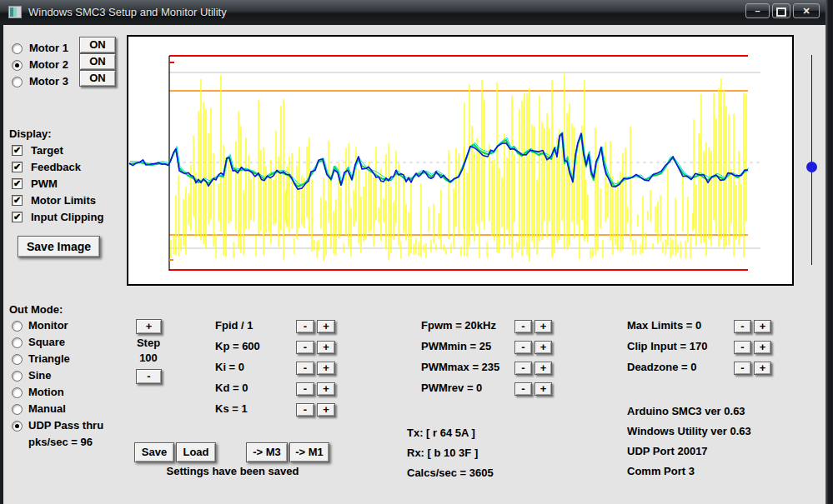 This screenshot has width=833, height=504. Describe the element at coordinates (667, 347) in the screenshot. I see `clip-input-label: Clip Input = 170` at that location.